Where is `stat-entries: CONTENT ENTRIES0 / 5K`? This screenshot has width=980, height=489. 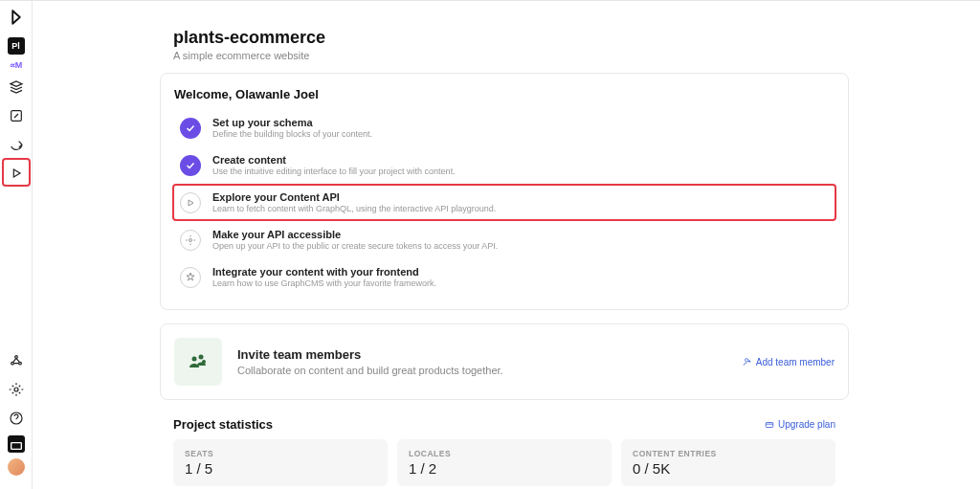 stat-entries: CONTENT ENTRIES0 / 5K is located at coordinates (728, 463).